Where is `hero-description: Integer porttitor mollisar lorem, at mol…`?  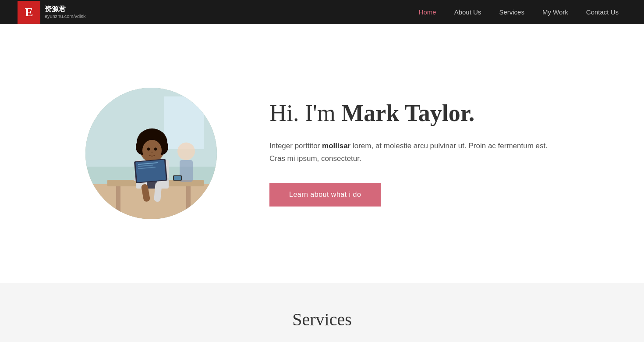
hero-description: Integer porttitor mollisar lorem, at mol… is located at coordinates (414, 153).